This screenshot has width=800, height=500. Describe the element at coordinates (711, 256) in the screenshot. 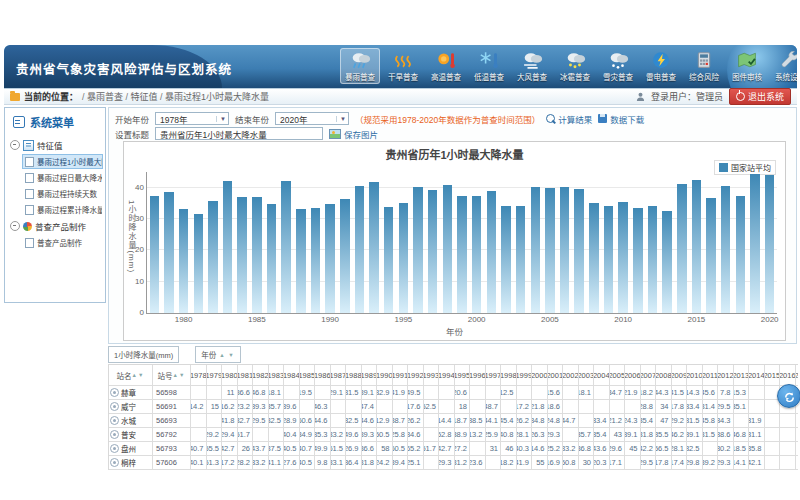

I see `bar-2016` at that location.